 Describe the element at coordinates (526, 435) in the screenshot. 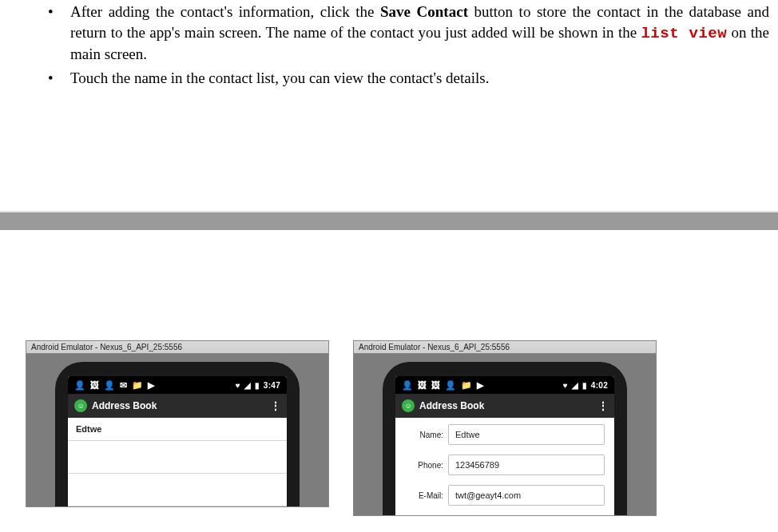

I see `name-value: Edtwe` at that location.